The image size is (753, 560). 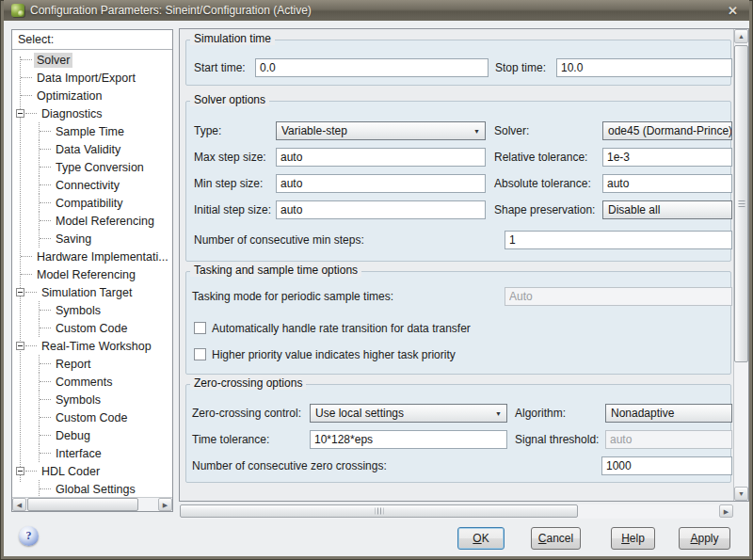 What do you see at coordinates (380, 184) in the screenshot?
I see `min-step-size-input` at bounding box center [380, 184].